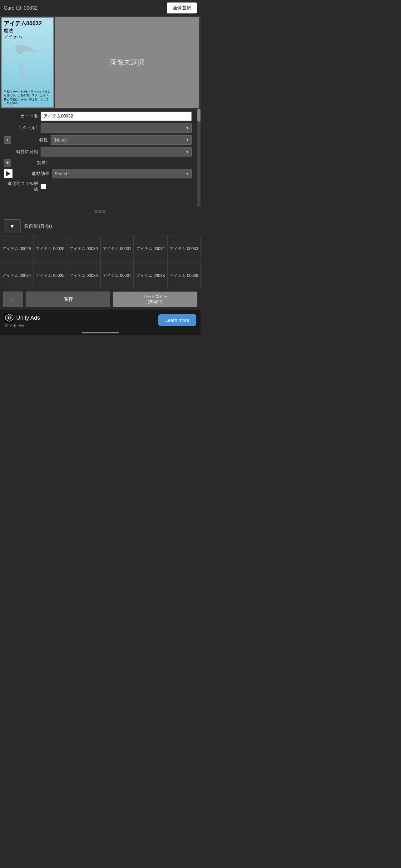  Describe the element at coordinates (121, 140) in the screenshot. I see `trait-select: (None)` at that location.